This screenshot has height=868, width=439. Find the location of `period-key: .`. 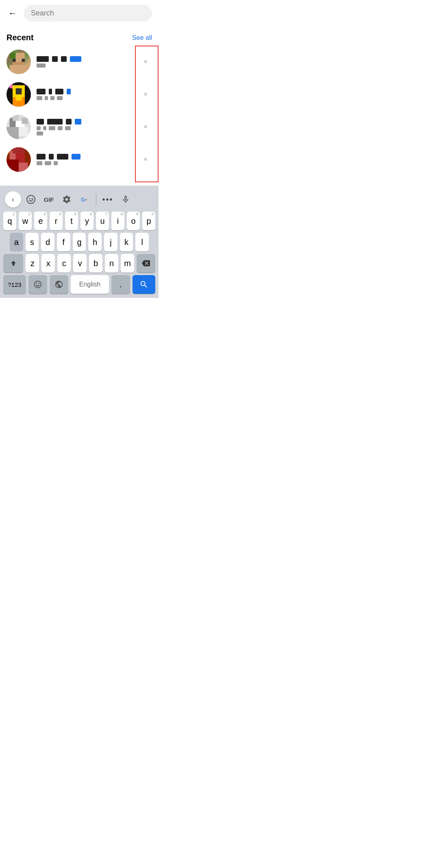

period-key: . is located at coordinates (121, 284).